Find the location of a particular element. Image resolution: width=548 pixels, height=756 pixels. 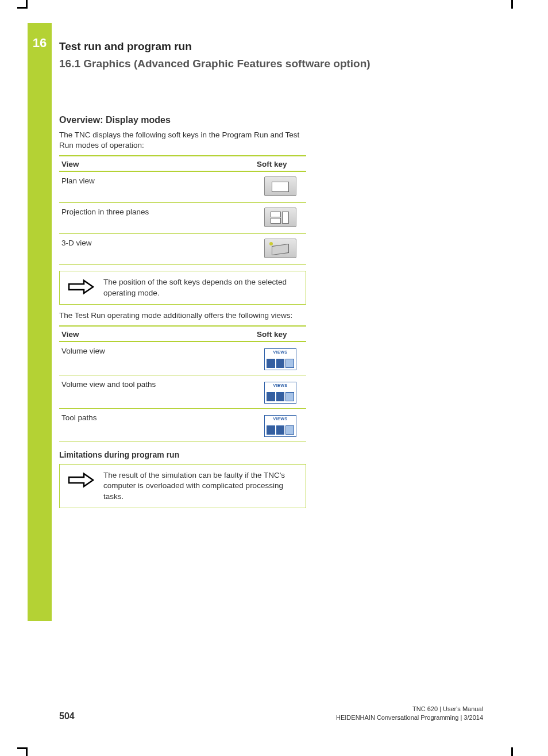

footer-line1: TNC 620 | User's Manual is located at coordinates (410, 709).